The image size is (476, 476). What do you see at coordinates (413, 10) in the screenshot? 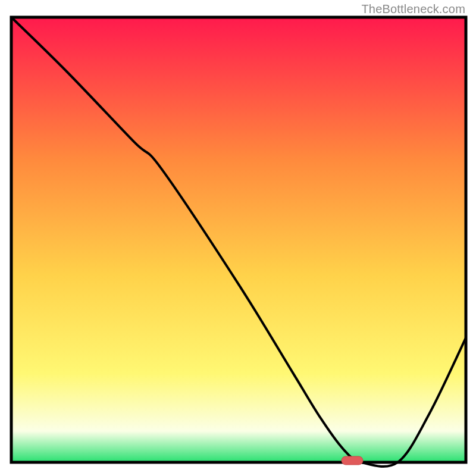
I see `watermark-text: TheBottleneck.com` at bounding box center [413, 10].